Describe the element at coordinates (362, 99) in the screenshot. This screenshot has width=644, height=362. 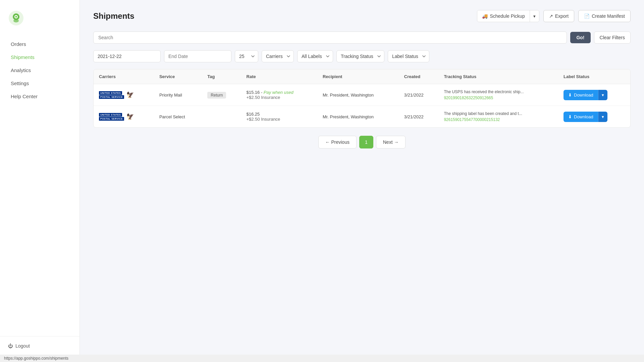
I see `shipments-table-container: Carriers Service Tag Rate Recipient Crea…` at that location.